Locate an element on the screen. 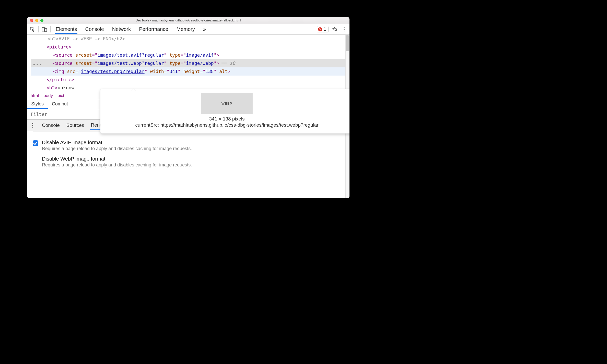  preview-dimensions: 341 × 138 pixels is located at coordinates (227, 119).